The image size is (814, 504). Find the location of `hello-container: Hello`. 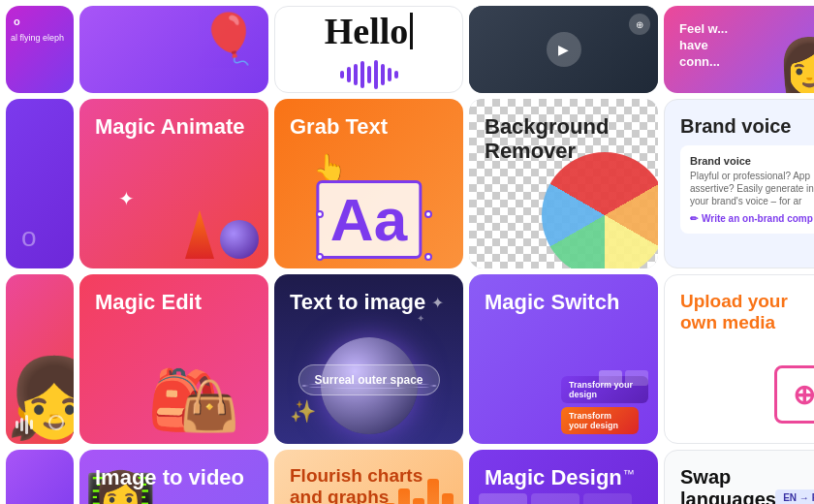

hello-container: Hello is located at coordinates (369, 31).